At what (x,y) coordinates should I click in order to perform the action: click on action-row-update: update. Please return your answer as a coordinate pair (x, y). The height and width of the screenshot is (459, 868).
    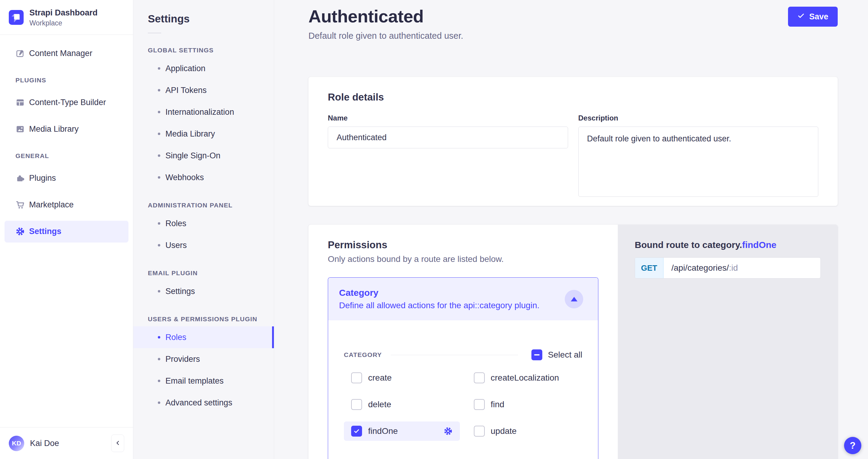
    Looking at the image, I should click on (525, 431).